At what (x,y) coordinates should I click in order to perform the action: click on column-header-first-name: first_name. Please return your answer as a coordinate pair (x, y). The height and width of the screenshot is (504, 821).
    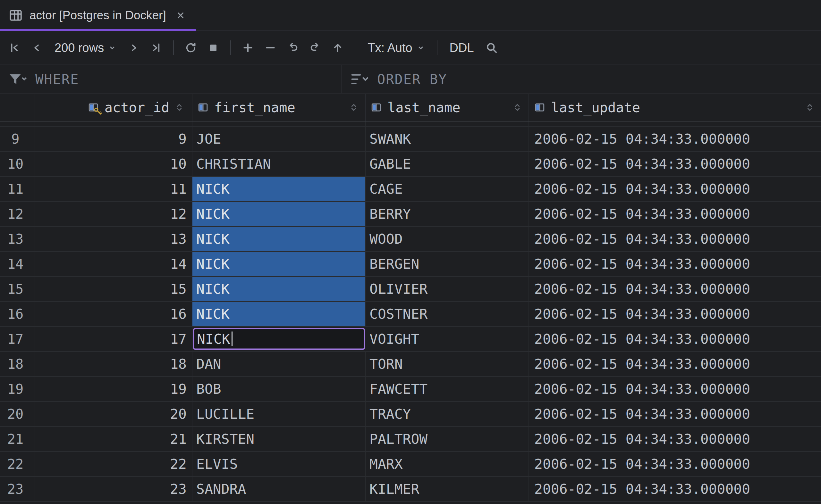
    Looking at the image, I should click on (279, 107).